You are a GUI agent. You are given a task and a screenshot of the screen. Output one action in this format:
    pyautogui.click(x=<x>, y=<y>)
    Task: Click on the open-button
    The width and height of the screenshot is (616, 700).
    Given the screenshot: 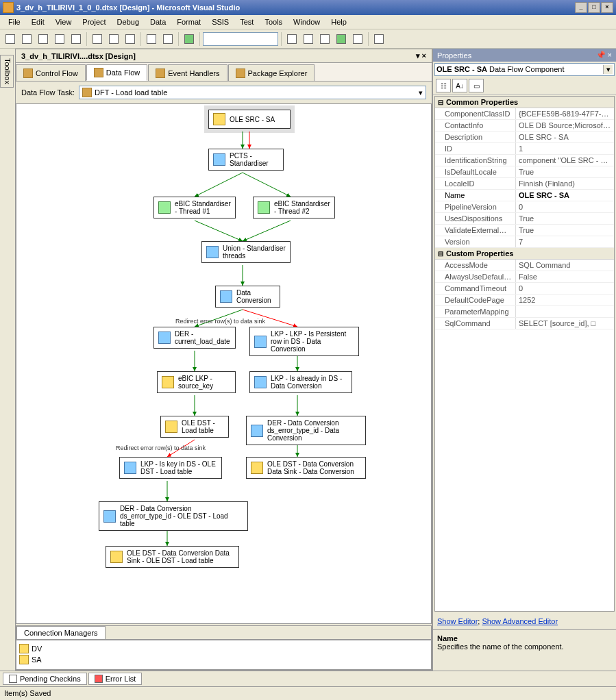 What is the action you would take?
    pyautogui.click(x=43, y=39)
    